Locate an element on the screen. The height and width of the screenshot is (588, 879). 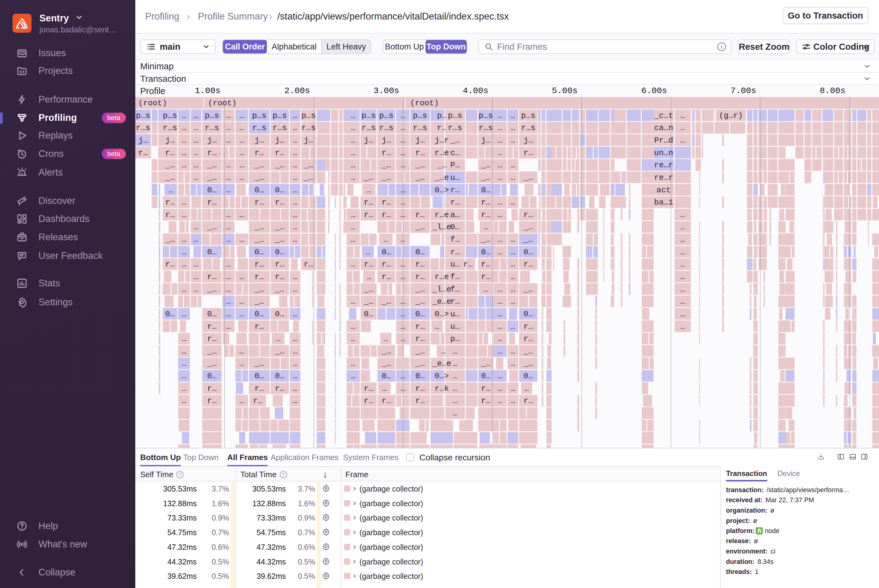
svg-text: Pr…d is located at coordinates (664, 140).